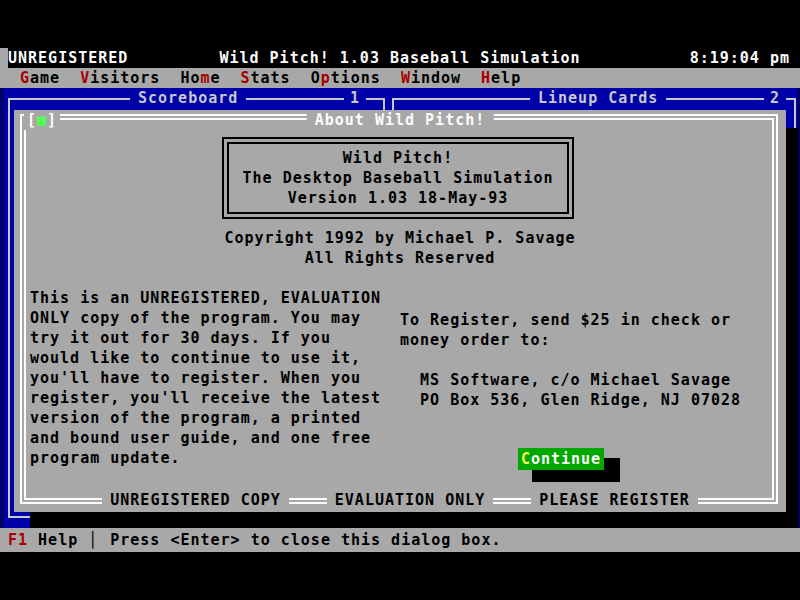  Describe the element at coordinates (9, 308) in the screenshot. I see `scoreboard-frame-left` at that location.